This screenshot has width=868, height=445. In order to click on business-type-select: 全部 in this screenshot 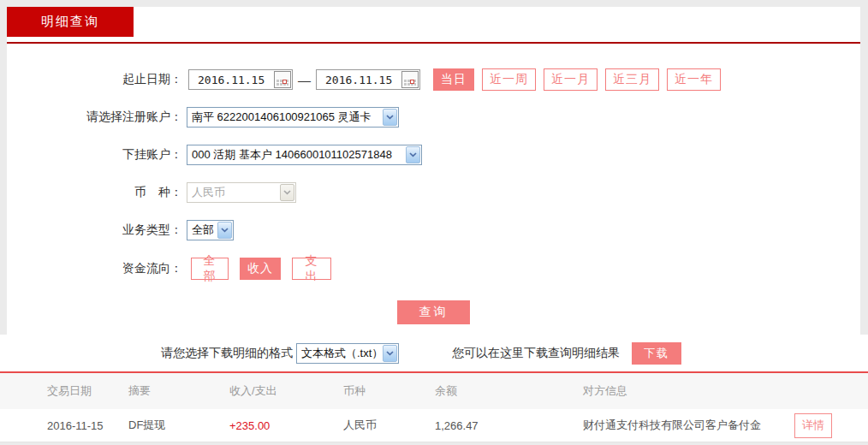, I will do `click(211, 230)`.